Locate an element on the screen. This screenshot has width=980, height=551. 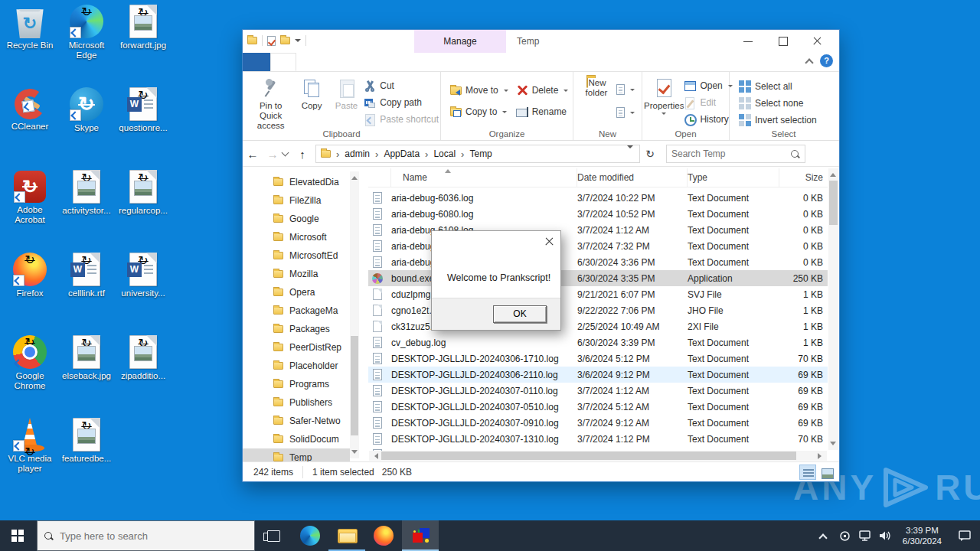
column-header-date-modified: Date modified is located at coordinates (632, 178).